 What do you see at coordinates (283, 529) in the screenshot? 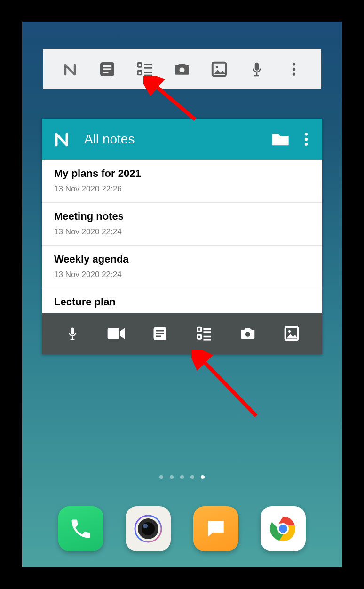
I see `chrome-app-icon` at bounding box center [283, 529].